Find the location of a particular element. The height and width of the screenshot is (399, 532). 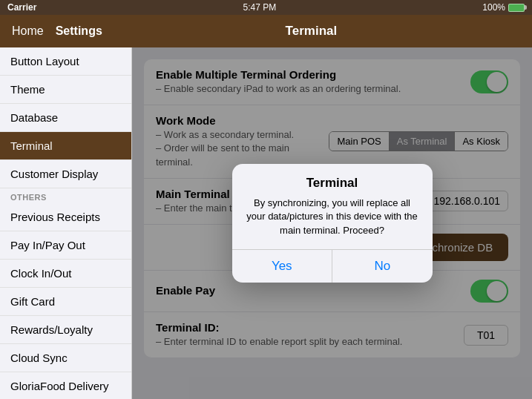

sidebar-item-gift-card: Gift Card is located at coordinates (65, 302).